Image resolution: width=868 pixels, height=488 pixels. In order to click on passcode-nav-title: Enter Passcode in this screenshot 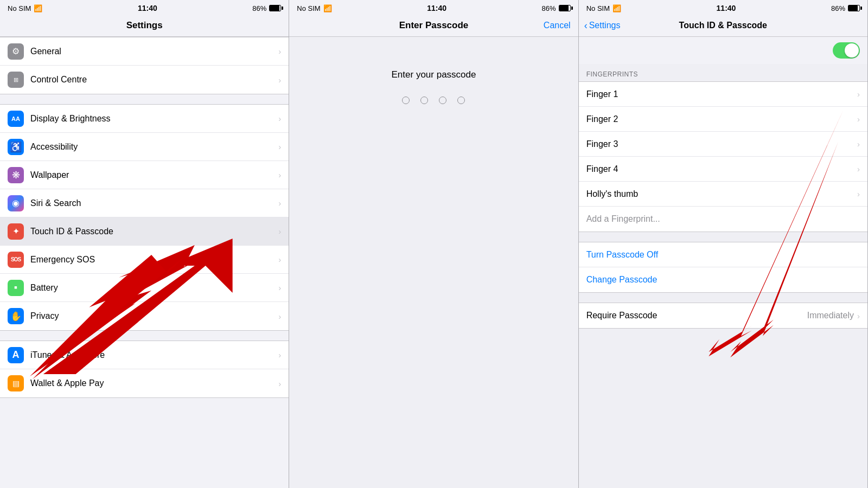, I will do `click(434, 25)`.